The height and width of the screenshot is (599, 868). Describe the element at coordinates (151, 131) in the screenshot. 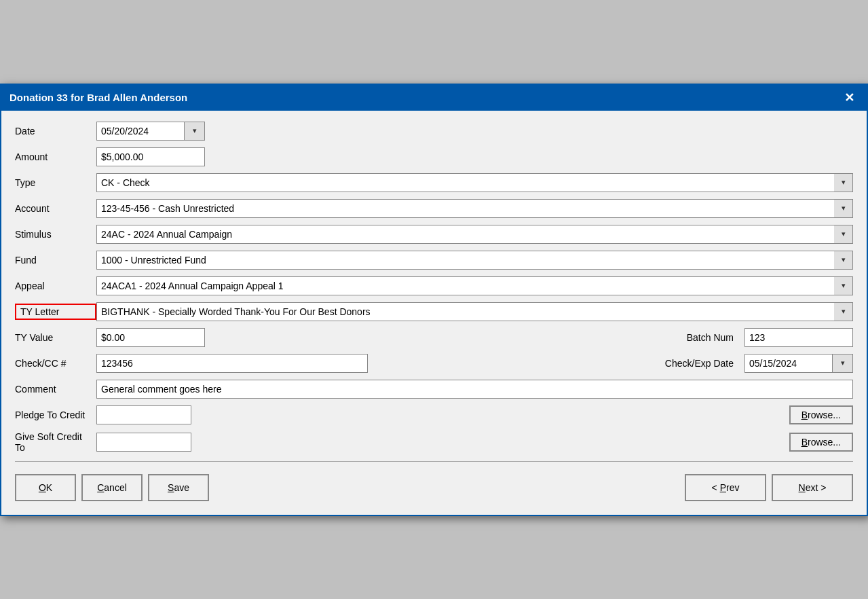

I see `date-input-wrap: ▾` at that location.